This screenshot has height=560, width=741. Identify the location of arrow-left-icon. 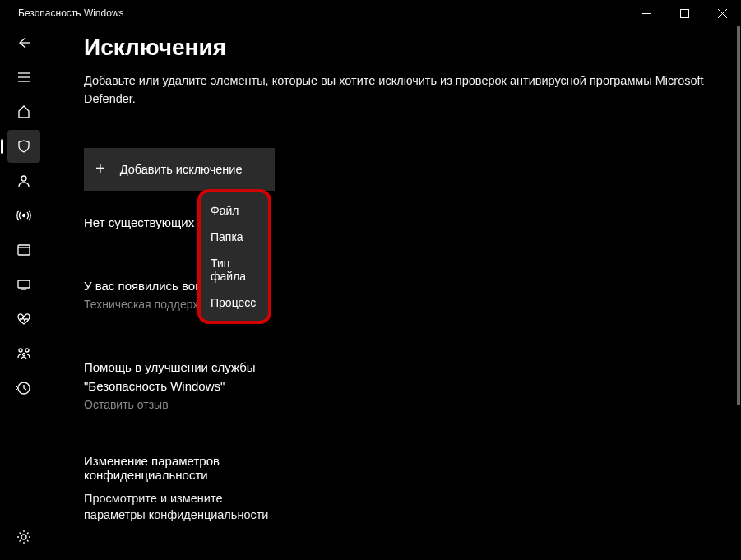
(24, 43).